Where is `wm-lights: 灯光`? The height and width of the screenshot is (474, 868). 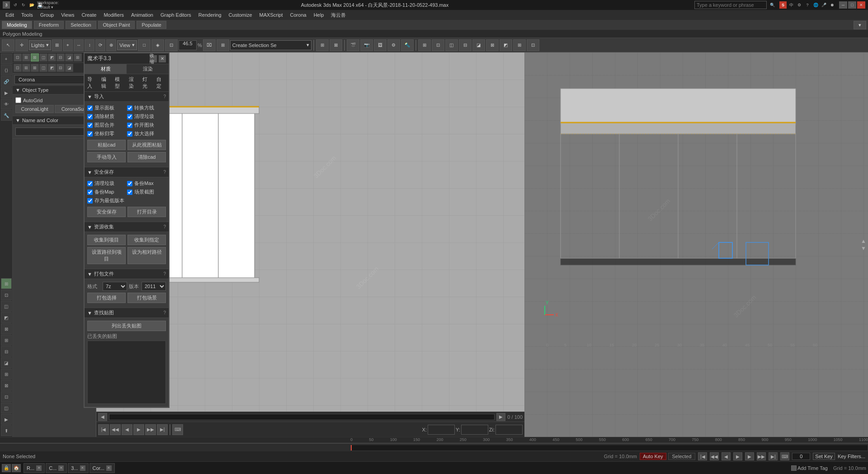 wm-lights: 灯光 is located at coordinates (147, 83).